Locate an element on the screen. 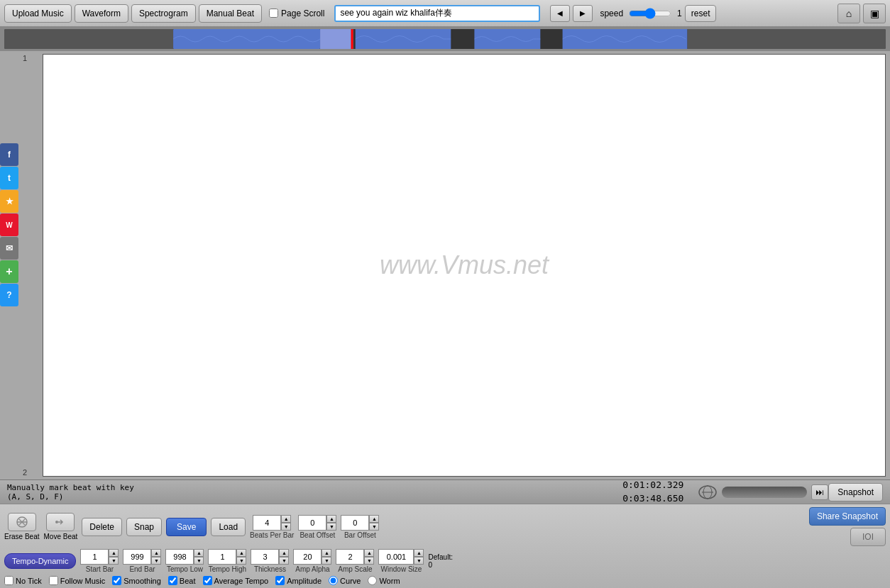  smoothing-label: Smoothing is located at coordinates (136, 580).